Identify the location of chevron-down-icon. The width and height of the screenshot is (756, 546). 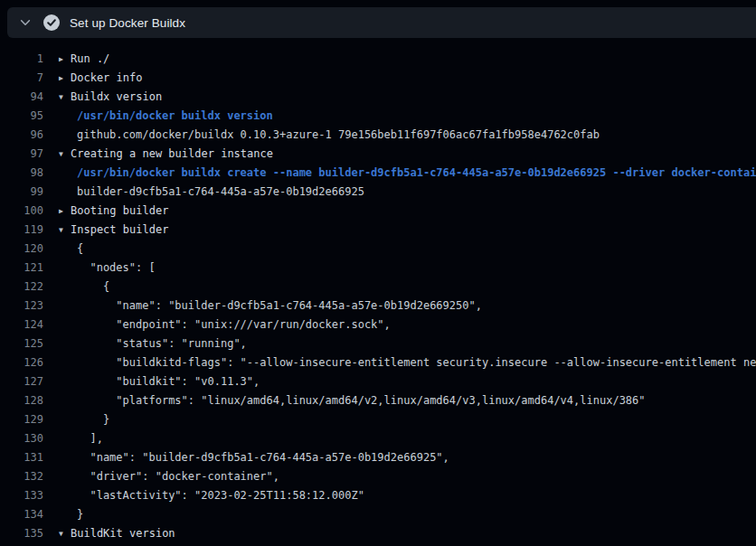
(25, 23).